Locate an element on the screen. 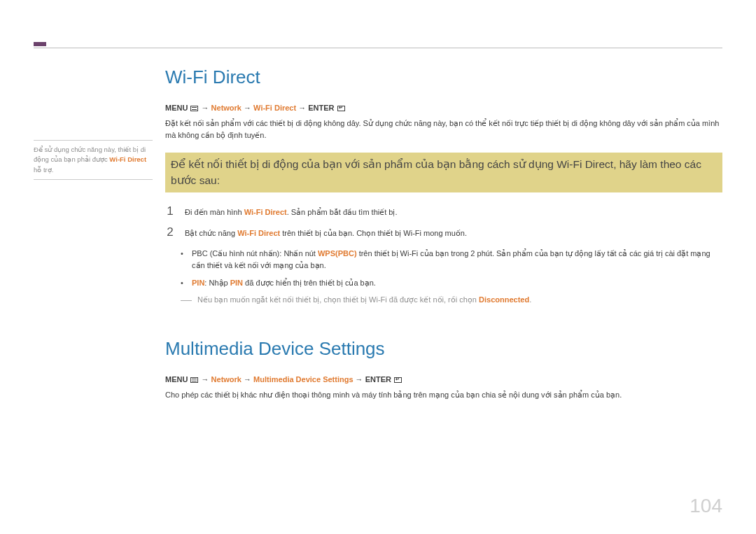  breadcrumb2-arrow-2: → is located at coordinates (248, 379).